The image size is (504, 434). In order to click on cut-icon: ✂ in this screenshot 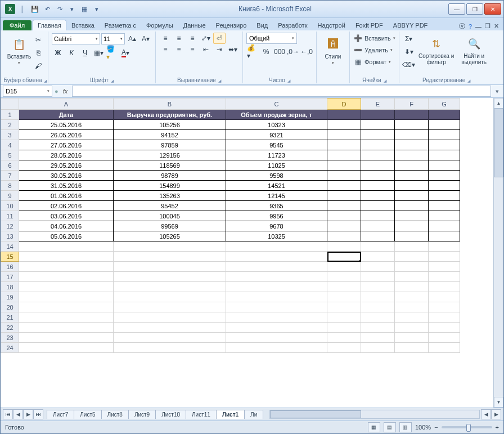, I will do `click(38, 40)`.